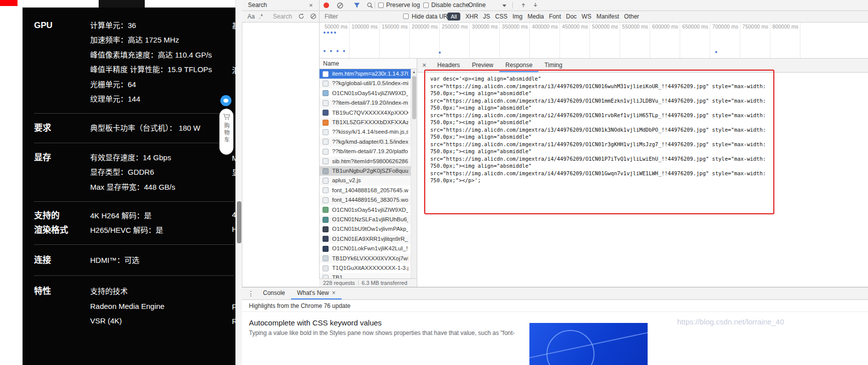  Describe the element at coordinates (314, 16) in the screenshot. I see `clear-search-icon` at that location.